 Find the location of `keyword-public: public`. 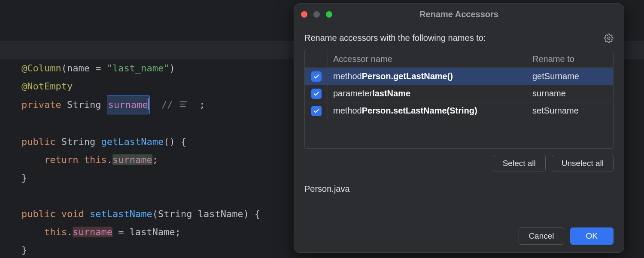

keyword-public: public is located at coordinates (39, 142).